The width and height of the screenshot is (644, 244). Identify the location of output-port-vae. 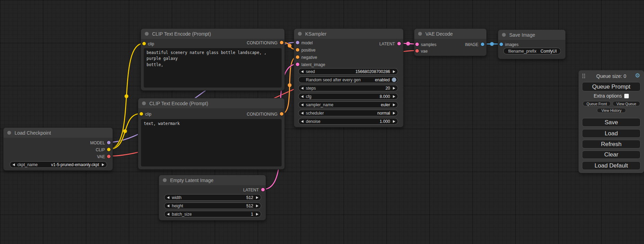
(109, 156).